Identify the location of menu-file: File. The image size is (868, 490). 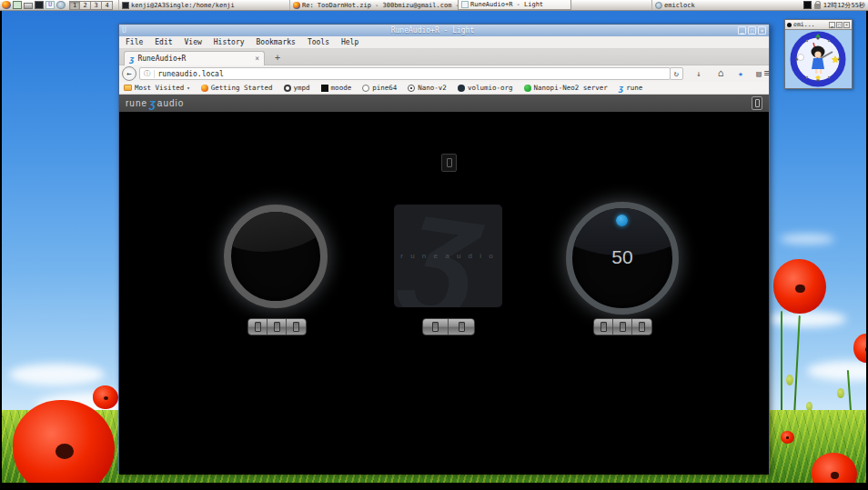
(135, 42).